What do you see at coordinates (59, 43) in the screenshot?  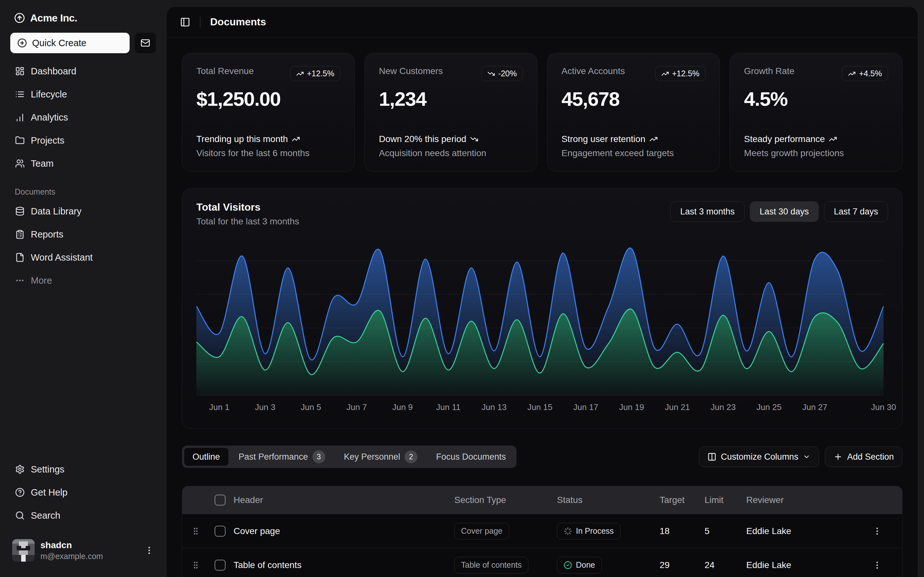 I see `quick-create-label: Quick Create` at bounding box center [59, 43].